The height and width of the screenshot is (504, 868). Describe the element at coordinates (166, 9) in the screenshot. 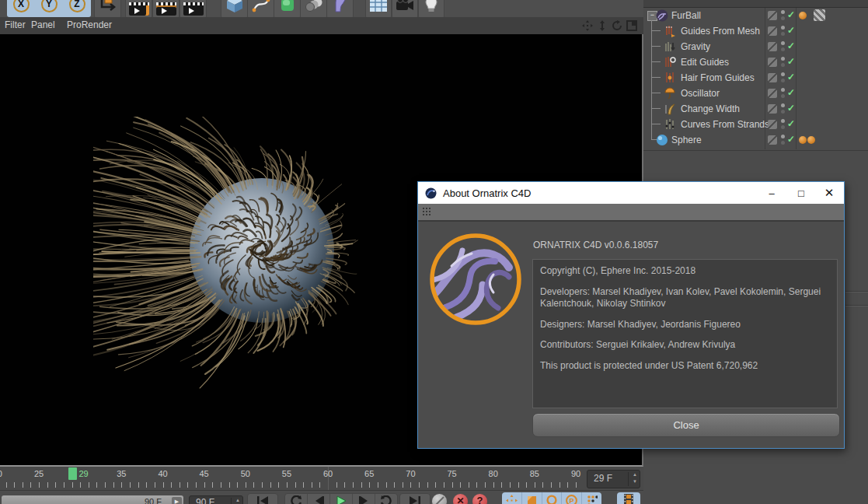

I see `render-settings-button` at that location.